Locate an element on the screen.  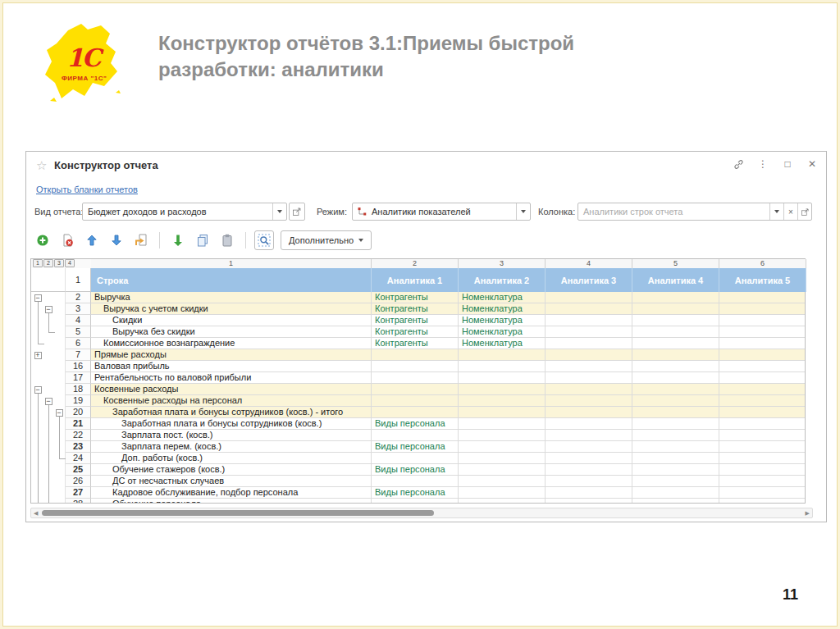
row-label-cell: Косвенные расходы is located at coordinates (231, 390).